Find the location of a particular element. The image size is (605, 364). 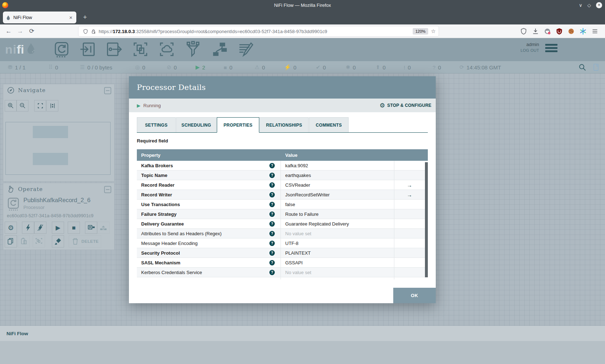

breadcrumb: NiFi Flow is located at coordinates (17, 334).